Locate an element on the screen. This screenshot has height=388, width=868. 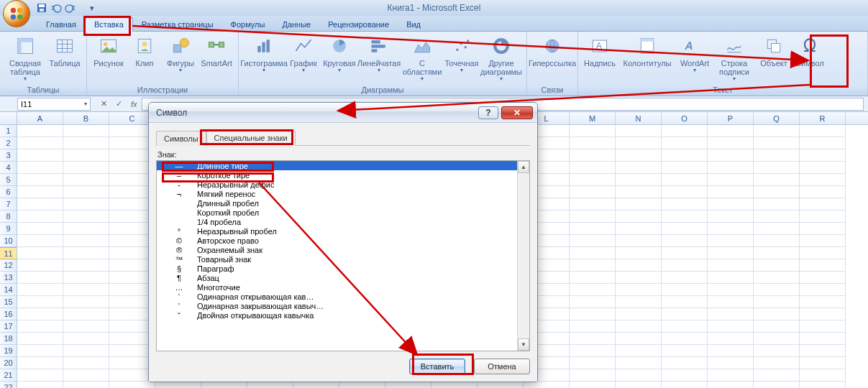
btn-table: Таблица is located at coordinates (65, 50).